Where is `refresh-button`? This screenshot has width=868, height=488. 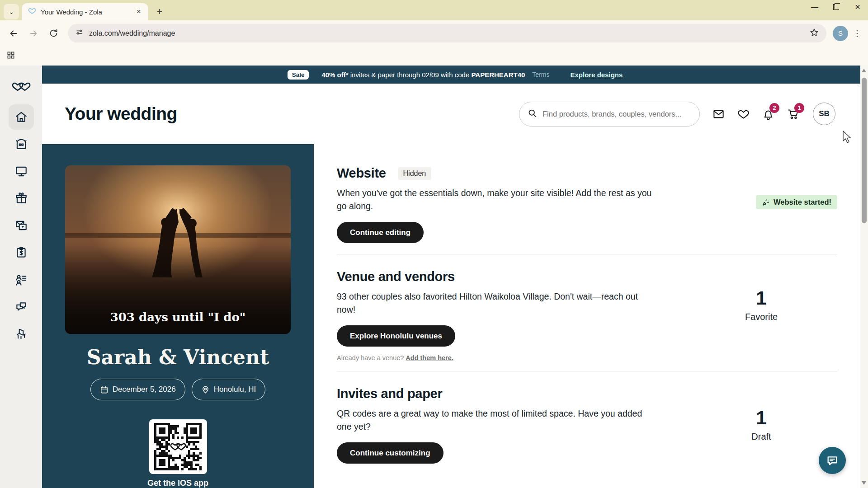 refresh-button is located at coordinates (53, 33).